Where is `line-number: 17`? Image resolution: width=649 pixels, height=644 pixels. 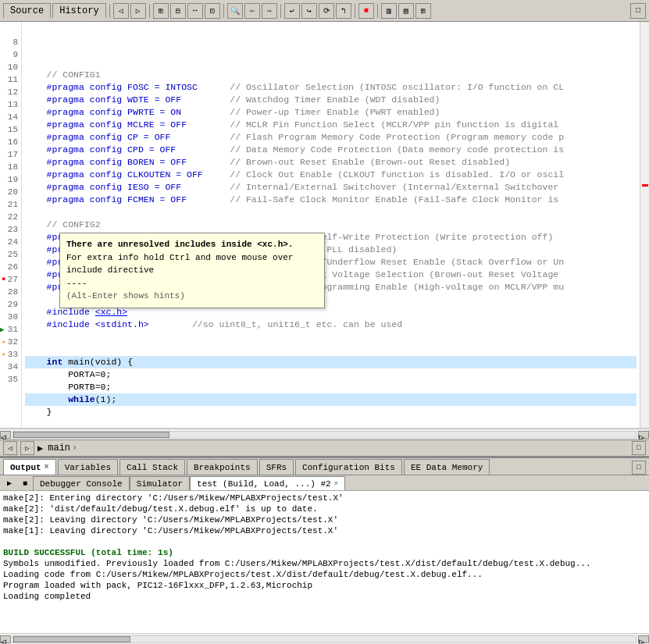
line-number: 17 is located at coordinates (12, 155).